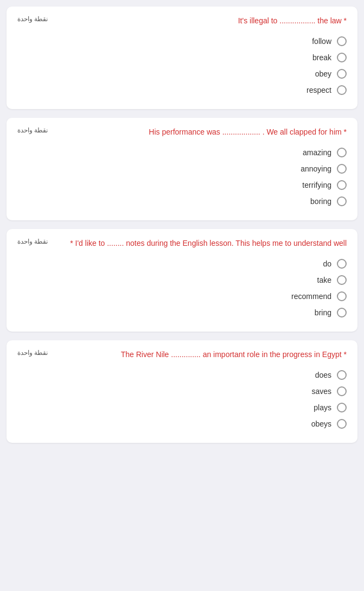 The width and height of the screenshot is (364, 591). I want to click on option-label-4-3: plays, so click(322, 408).